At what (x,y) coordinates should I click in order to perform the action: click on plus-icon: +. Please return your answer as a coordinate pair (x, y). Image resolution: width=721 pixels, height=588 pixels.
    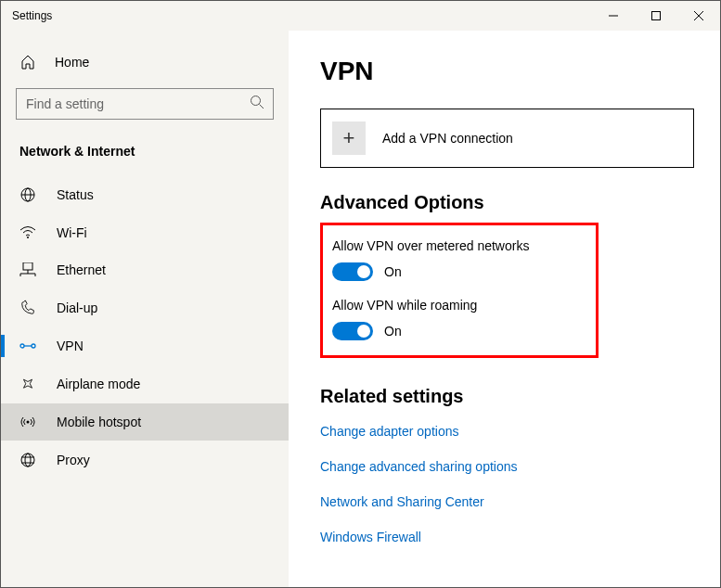
    Looking at the image, I should click on (349, 138).